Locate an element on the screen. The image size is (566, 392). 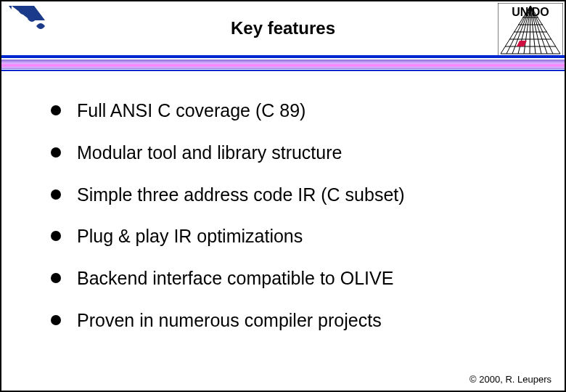
unido-logo-icon: UNIDO is located at coordinates (530, 30).